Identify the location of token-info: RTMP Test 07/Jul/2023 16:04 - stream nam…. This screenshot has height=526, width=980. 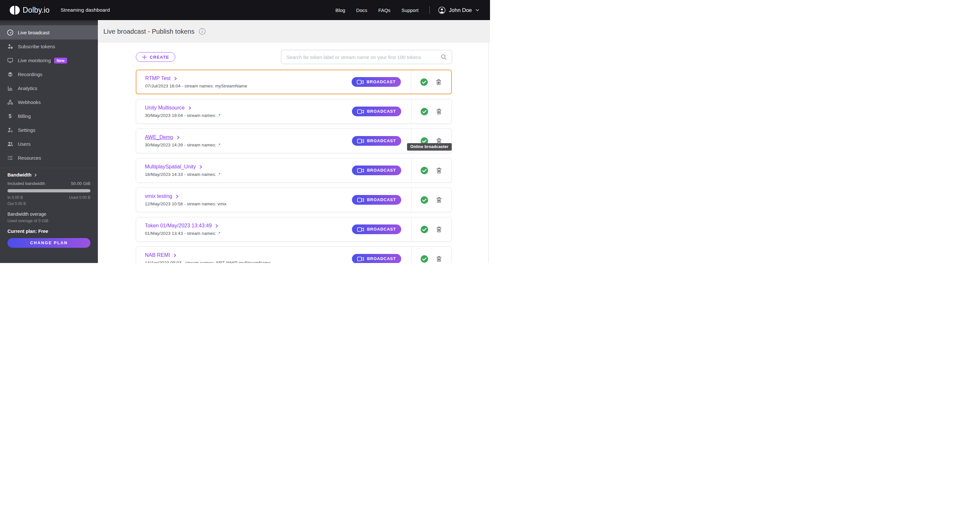
(244, 82).